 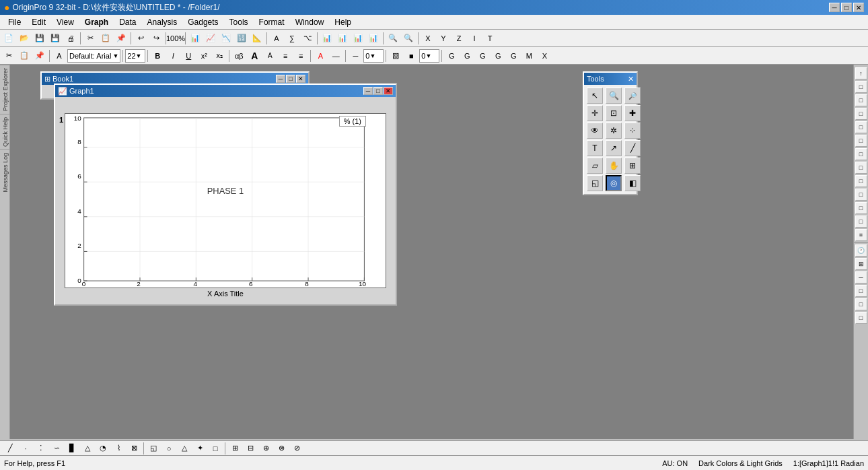 I want to click on tb-paste: 📌, so click(x=121, y=38).